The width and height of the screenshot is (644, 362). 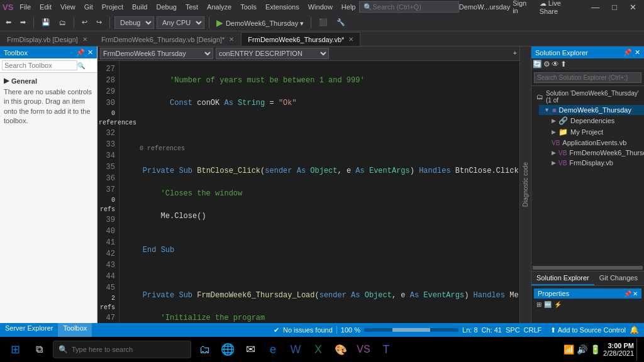 What do you see at coordinates (23, 23) in the screenshot?
I see `toolbar-fwd: ➡` at bounding box center [23, 23].